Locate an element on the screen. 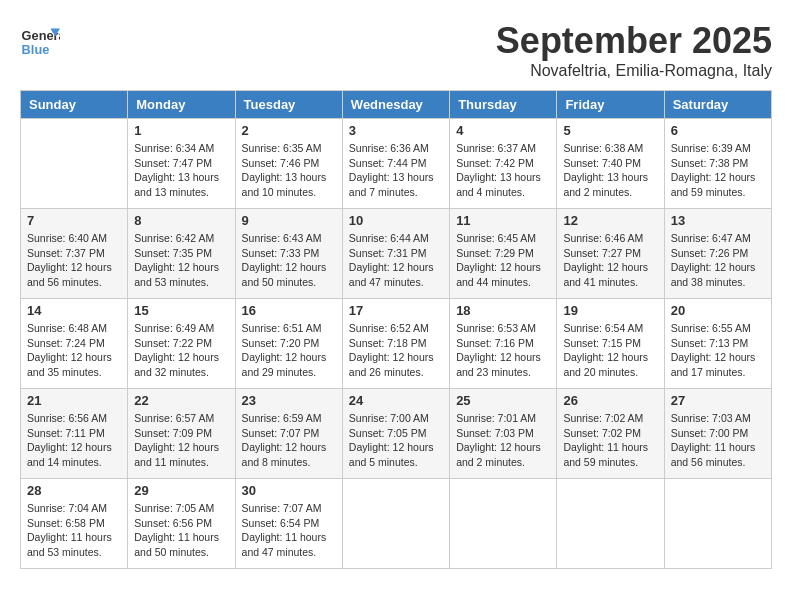 This screenshot has width=792, height=612. svg-text: Blue is located at coordinates (36, 50).